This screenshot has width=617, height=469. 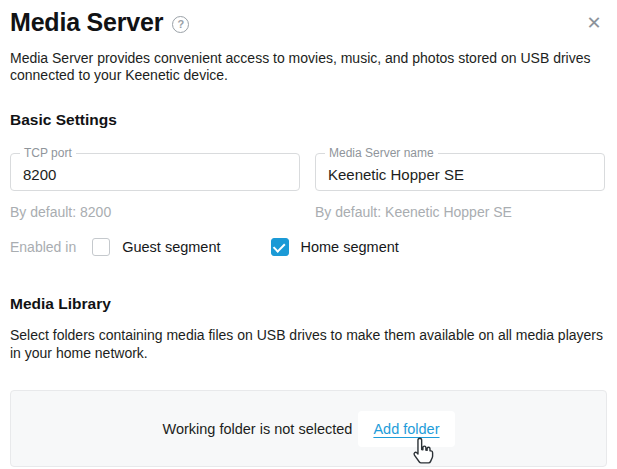 I want to click on tcp-port-helper: By default: 8200, so click(x=155, y=212).